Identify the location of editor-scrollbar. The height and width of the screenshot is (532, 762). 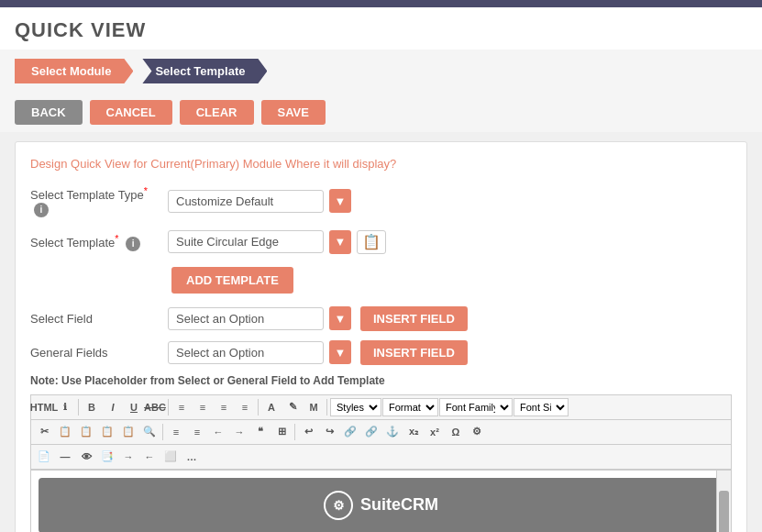
(723, 501).